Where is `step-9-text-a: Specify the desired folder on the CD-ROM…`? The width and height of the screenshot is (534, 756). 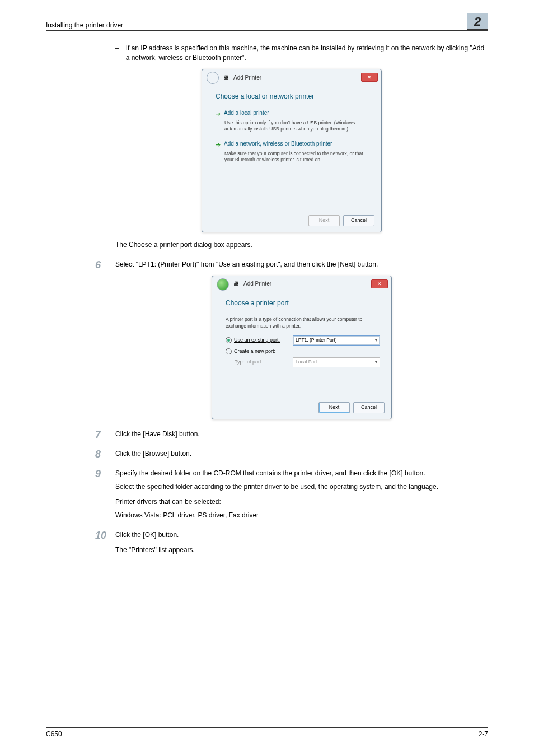
step-9-text-a: Specify the desired folder on the CD-ROM… is located at coordinates (302, 474).